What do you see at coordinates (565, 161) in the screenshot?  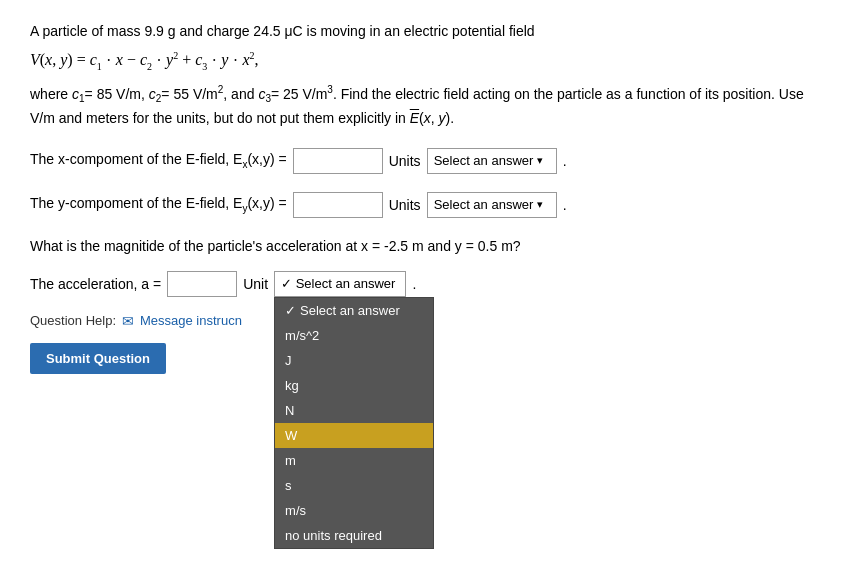 I see `x-period: .` at bounding box center [565, 161].